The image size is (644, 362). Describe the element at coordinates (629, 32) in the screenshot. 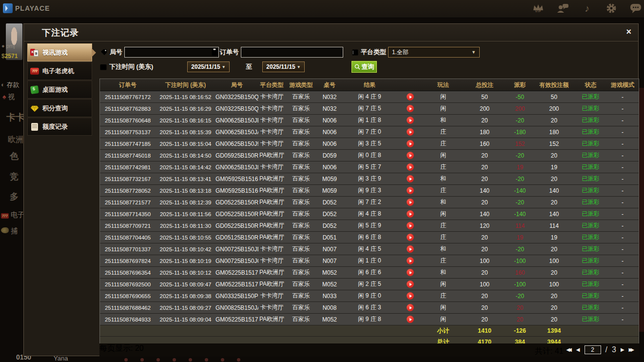

I see `close-icon: ×` at that location.